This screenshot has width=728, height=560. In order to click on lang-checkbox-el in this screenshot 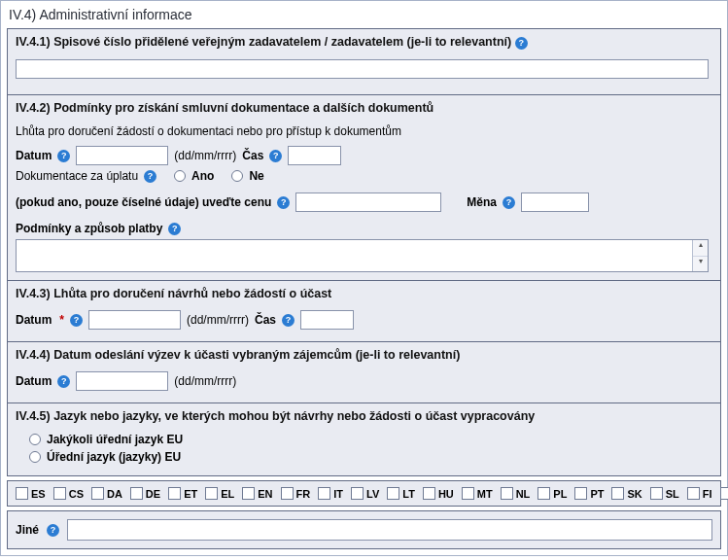, I will do `click(212, 494)`.